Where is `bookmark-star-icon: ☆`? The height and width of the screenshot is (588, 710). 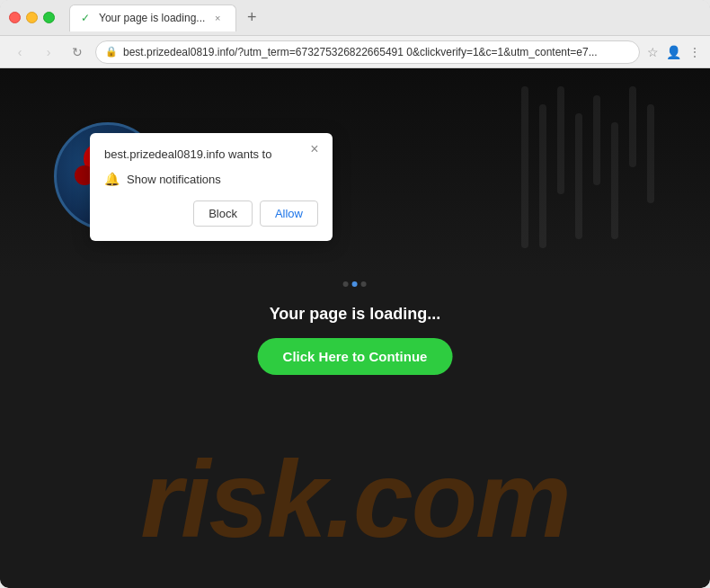 bookmark-star-icon: ☆ is located at coordinates (652, 52).